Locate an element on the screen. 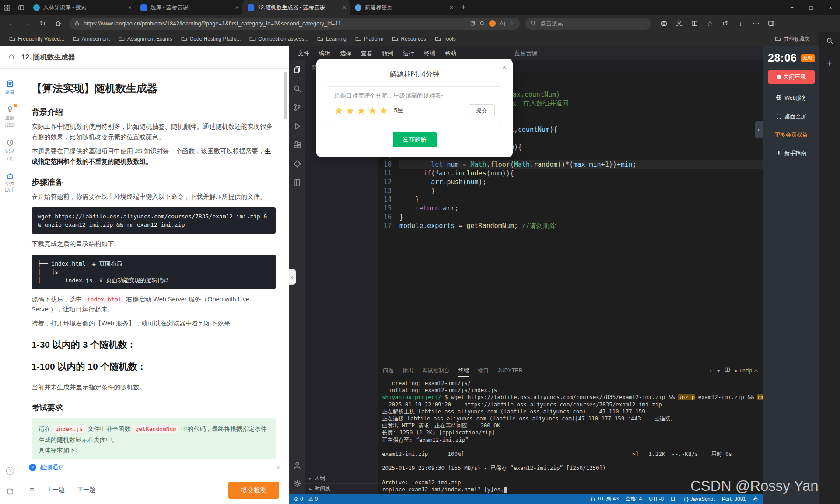 The width and height of the screenshot is (840, 504). status-encoding: UTF-8 is located at coordinates (656, 499).